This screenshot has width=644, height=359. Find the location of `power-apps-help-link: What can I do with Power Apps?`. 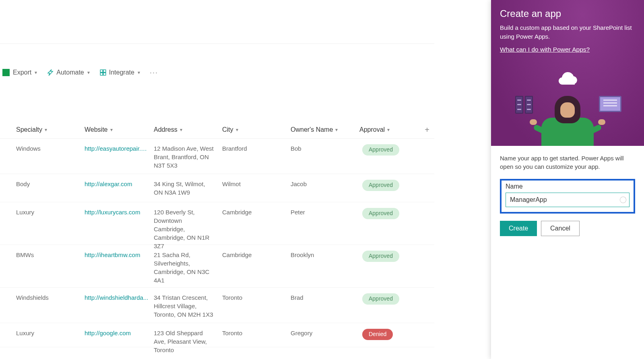

power-apps-help-link: What can I do with Power Apps? is located at coordinates (545, 50).